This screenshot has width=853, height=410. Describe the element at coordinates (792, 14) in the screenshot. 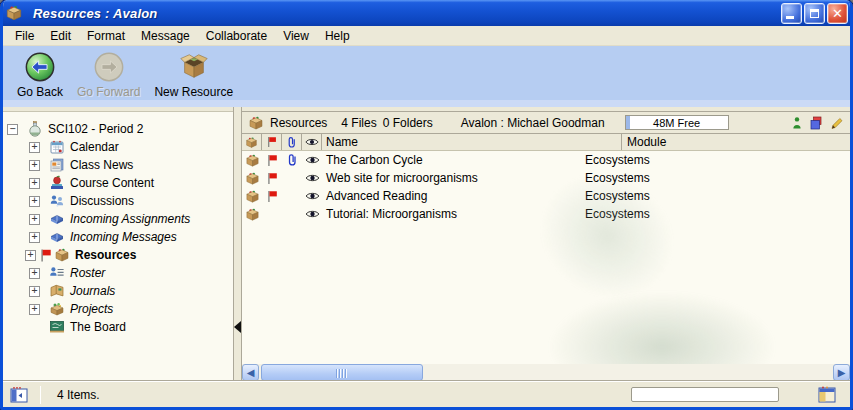

I see `minimize-button` at that location.